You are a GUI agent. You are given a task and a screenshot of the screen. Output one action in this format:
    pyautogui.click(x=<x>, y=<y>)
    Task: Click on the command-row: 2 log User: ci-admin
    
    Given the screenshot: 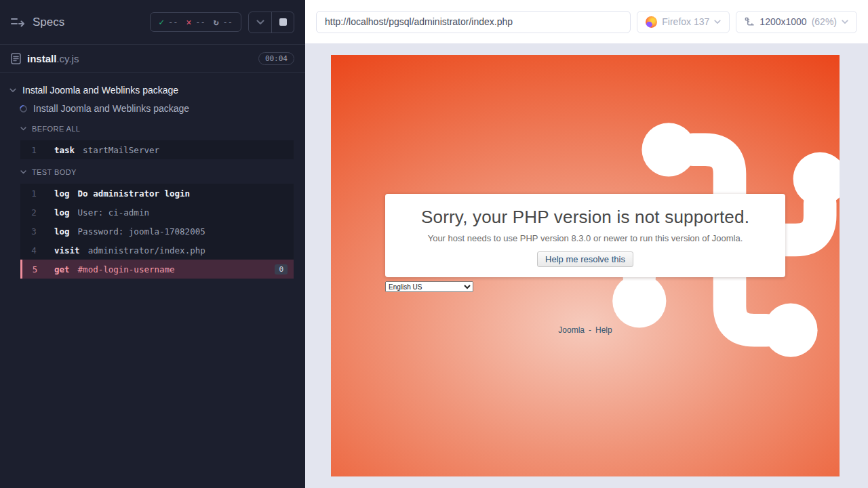 What is the action you would take?
    pyautogui.click(x=157, y=212)
    